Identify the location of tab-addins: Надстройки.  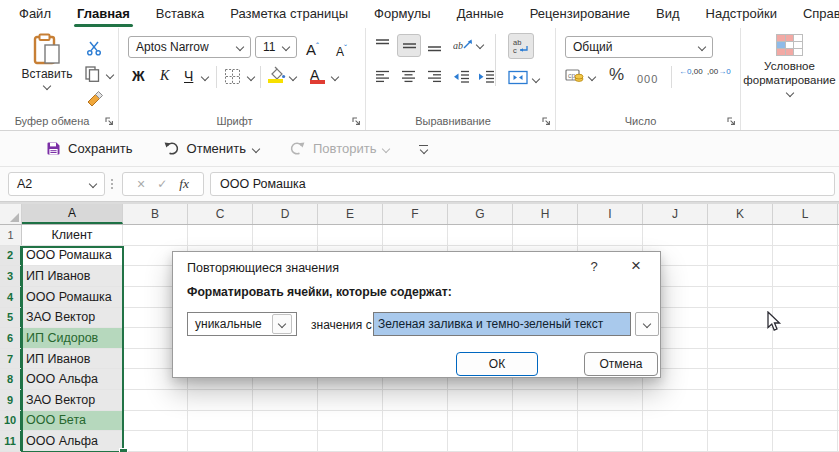
(742, 14).